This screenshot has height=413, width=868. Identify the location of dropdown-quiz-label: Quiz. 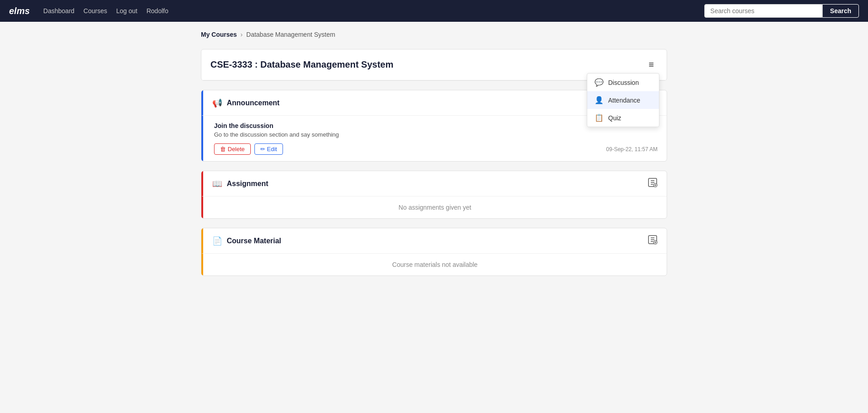
(615, 118).